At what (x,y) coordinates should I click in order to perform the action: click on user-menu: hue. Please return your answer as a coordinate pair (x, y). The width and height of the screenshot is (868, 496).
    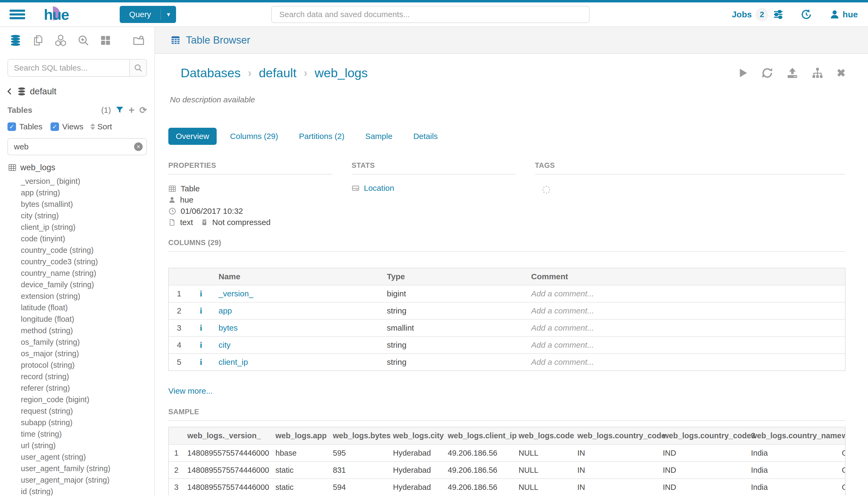
    Looking at the image, I should click on (843, 14).